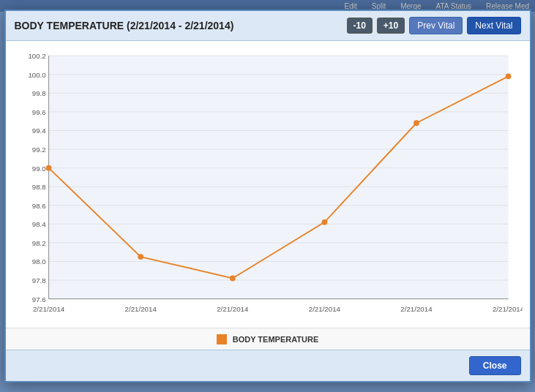 The width and height of the screenshot is (535, 392). Describe the element at coordinates (124, 26) in the screenshot. I see `modal-title: BODY TEMPERATURE (2/21/2014 - 2/21/2014)` at that location.